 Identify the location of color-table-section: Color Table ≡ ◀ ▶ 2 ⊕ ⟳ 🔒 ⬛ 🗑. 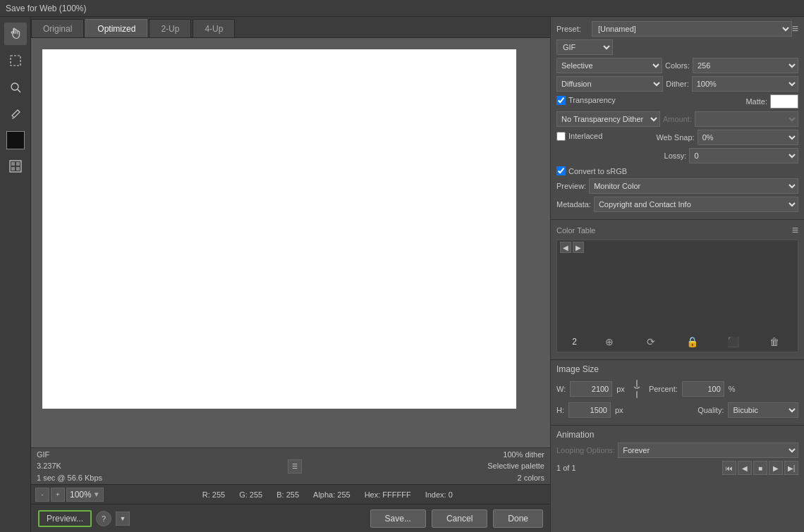
(677, 290).